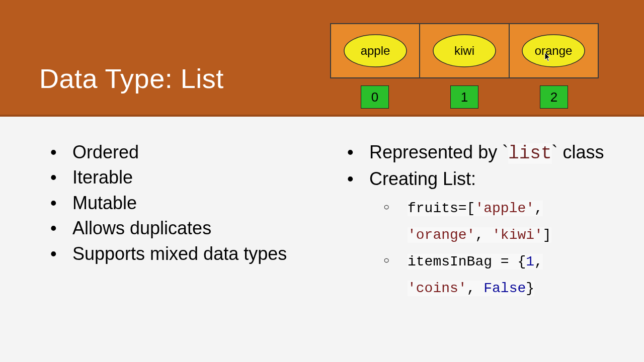 Image resolution: width=644 pixels, height=362 pixels. Describe the element at coordinates (467, 261) in the screenshot. I see `code-token: itemsInBag = {` at that location.